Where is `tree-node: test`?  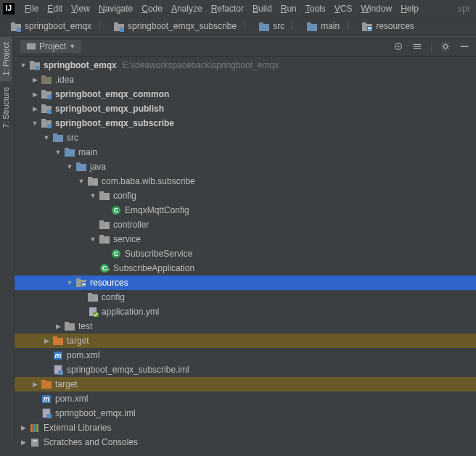 tree-node: test is located at coordinates (245, 326).